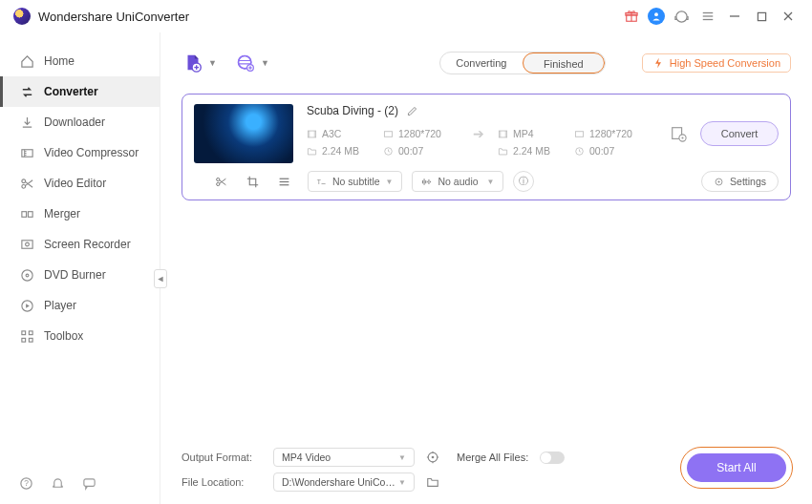  Describe the element at coordinates (22, 16) in the screenshot. I see `app-logo` at that location.